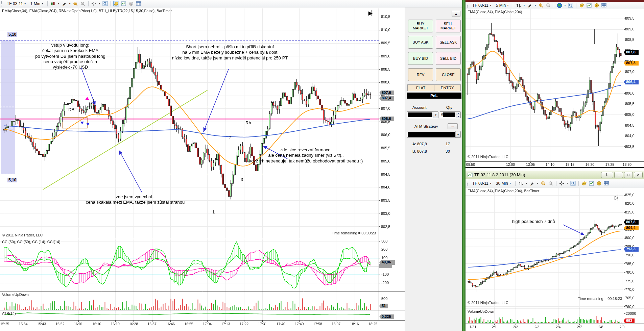  I want to click on sell-market-button: SELL MARKET, so click(448, 26).